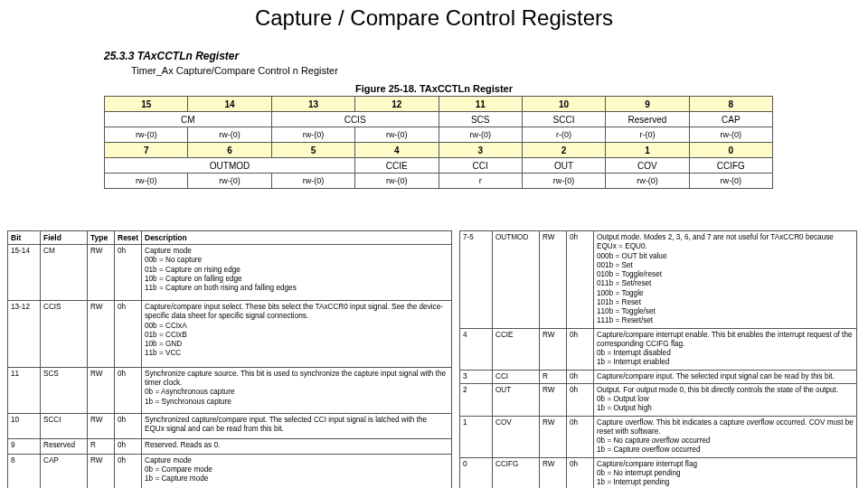 This screenshot has height=488, width=868. Describe the element at coordinates (297, 470) in the screenshot. I see `description-line: 0b = Compare mode` at that location.